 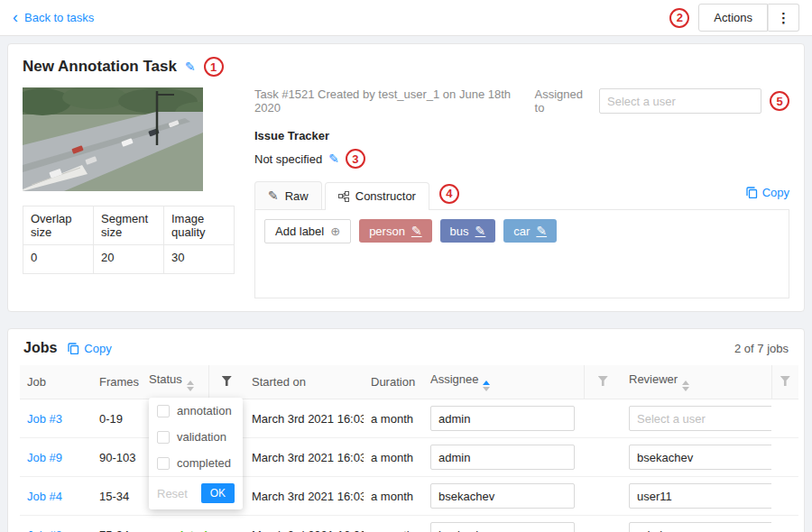 What do you see at coordinates (679, 18) in the screenshot?
I see `annotation-circle-2: 2` at bounding box center [679, 18].